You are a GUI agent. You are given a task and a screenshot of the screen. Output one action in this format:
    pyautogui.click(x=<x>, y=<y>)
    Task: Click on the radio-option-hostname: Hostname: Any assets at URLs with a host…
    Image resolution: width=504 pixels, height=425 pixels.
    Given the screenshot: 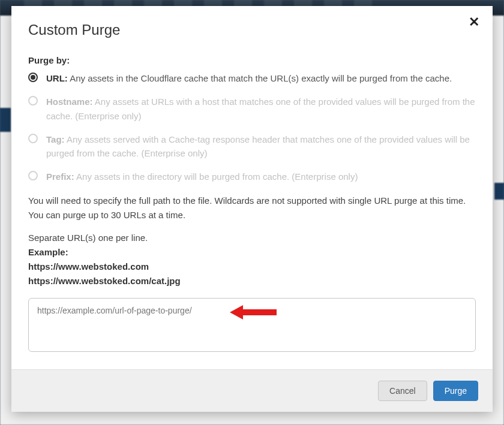 What is the action you would take?
    pyautogui.click(x=252, y=109)
    